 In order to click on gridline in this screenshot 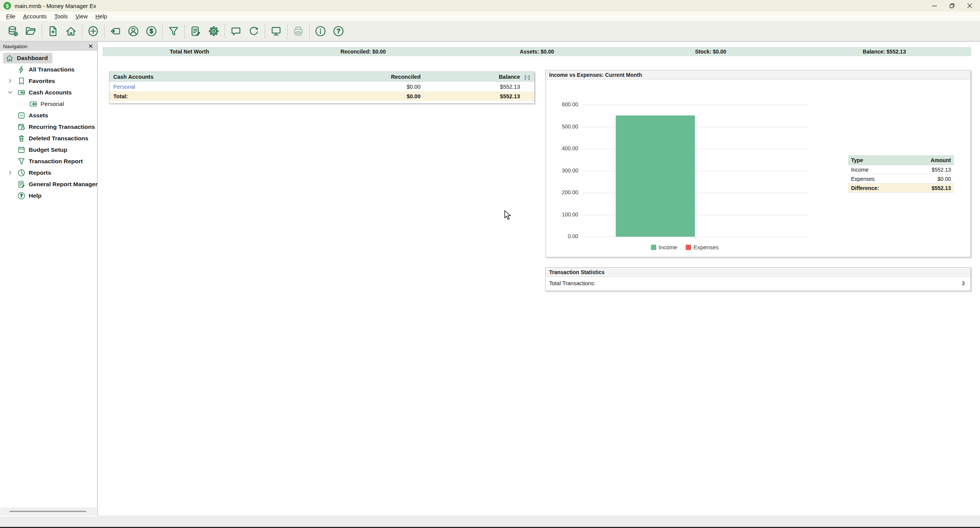, I will do `click(696, 105)`.